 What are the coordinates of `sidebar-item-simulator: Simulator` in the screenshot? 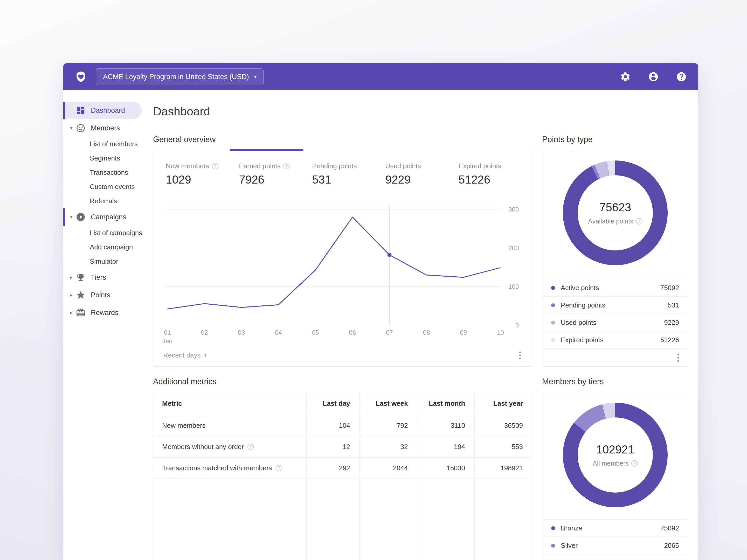 It's located at (108, 261).